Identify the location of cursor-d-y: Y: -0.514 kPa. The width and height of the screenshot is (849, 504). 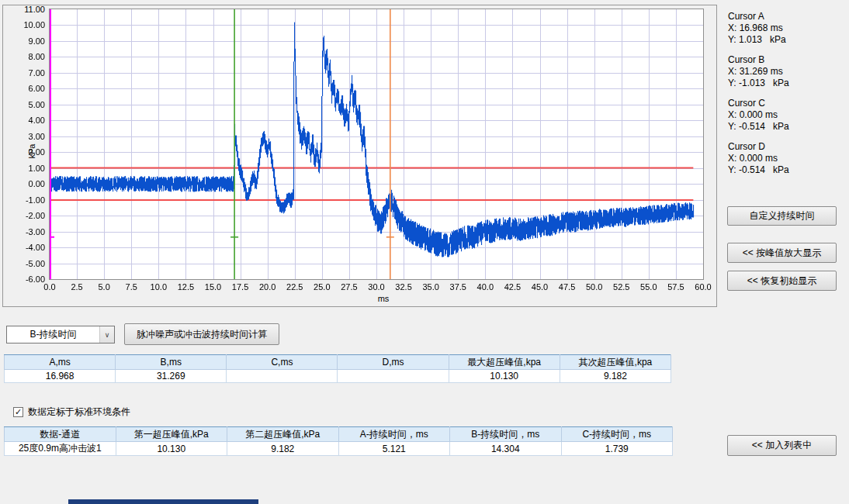
(786, 171).